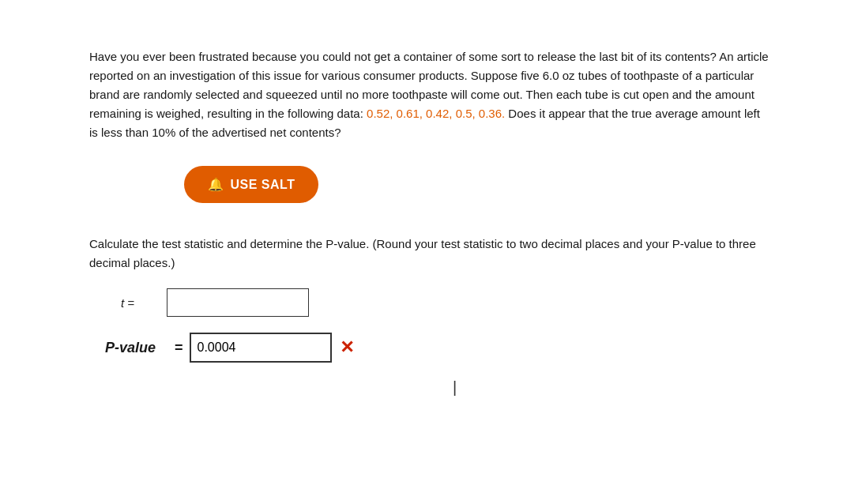 This screenshot has width=858, height=504. Describe the element at coordinates (347, 348) in the screenshot. I see `x-mark-icon: ✕` at that location.